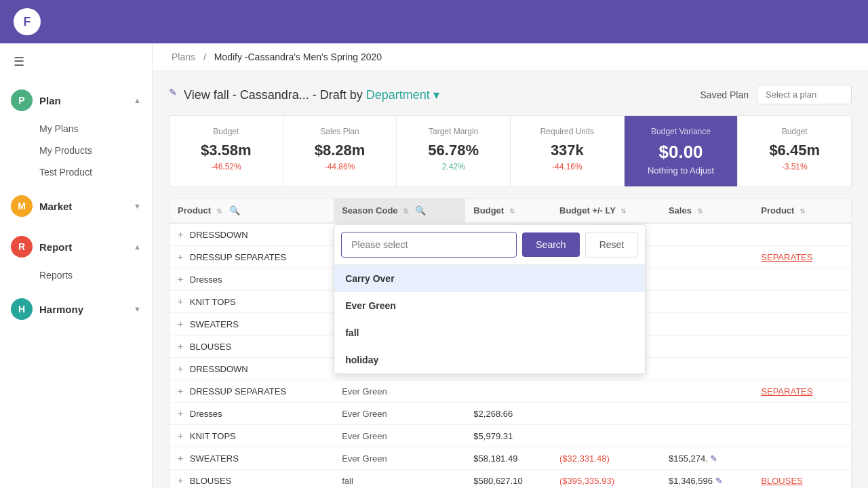 The image size is (868, 488). What do you see at coordinates (252, 302) in the screenshot?
I see `cell-product: + KNIT TOPS` at bounding box center [252, 302].